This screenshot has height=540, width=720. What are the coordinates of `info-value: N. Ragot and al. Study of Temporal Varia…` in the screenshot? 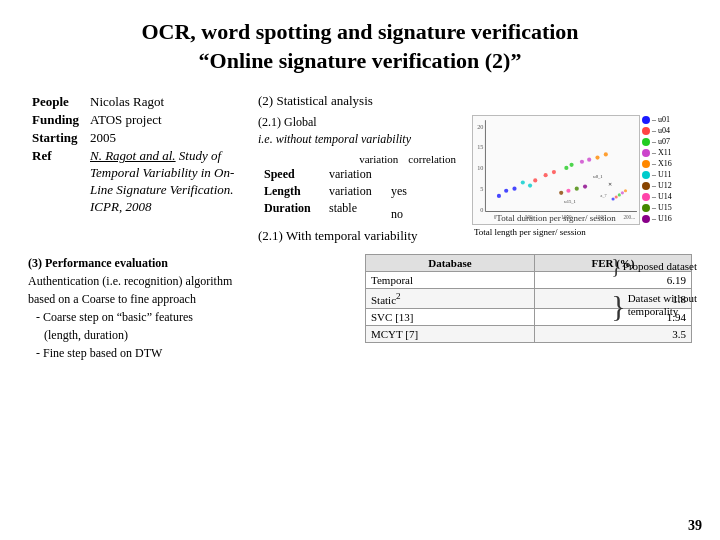 It's located at (167, 182).